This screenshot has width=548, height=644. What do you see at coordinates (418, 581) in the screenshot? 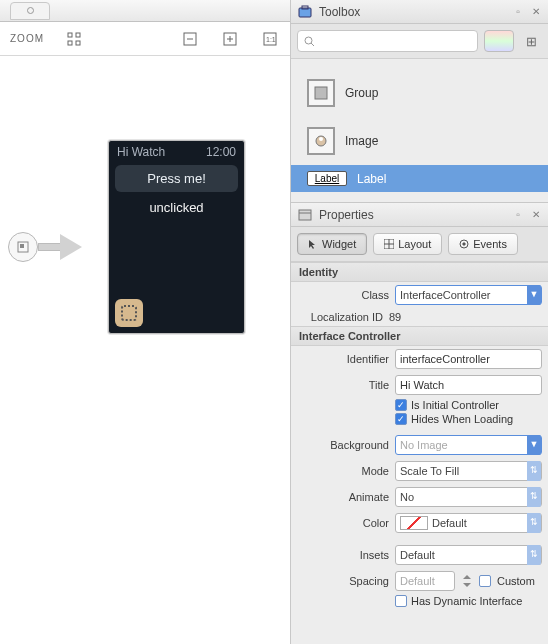
I see `spacing-value: Default` at bounding box center [418, 581].